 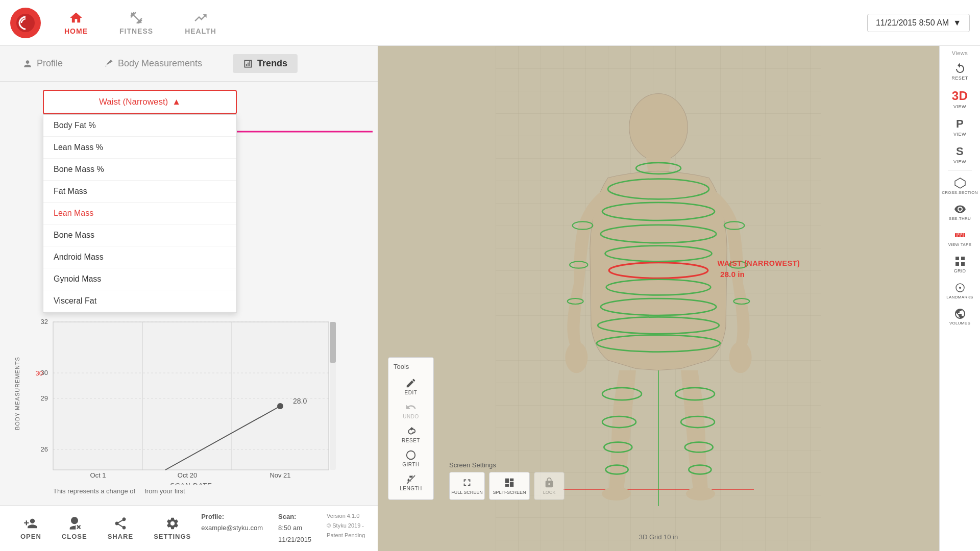 I want to click on tab-profile-label: Profile, so click(x=50, y=63).